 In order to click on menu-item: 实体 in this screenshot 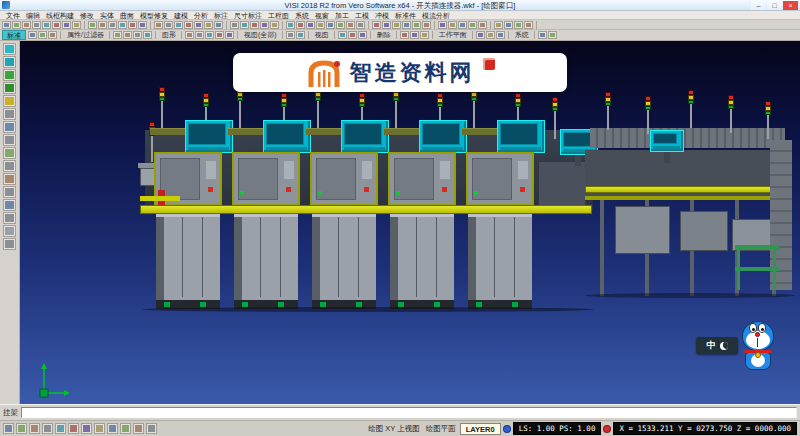, I will do `click(107, 16)`.